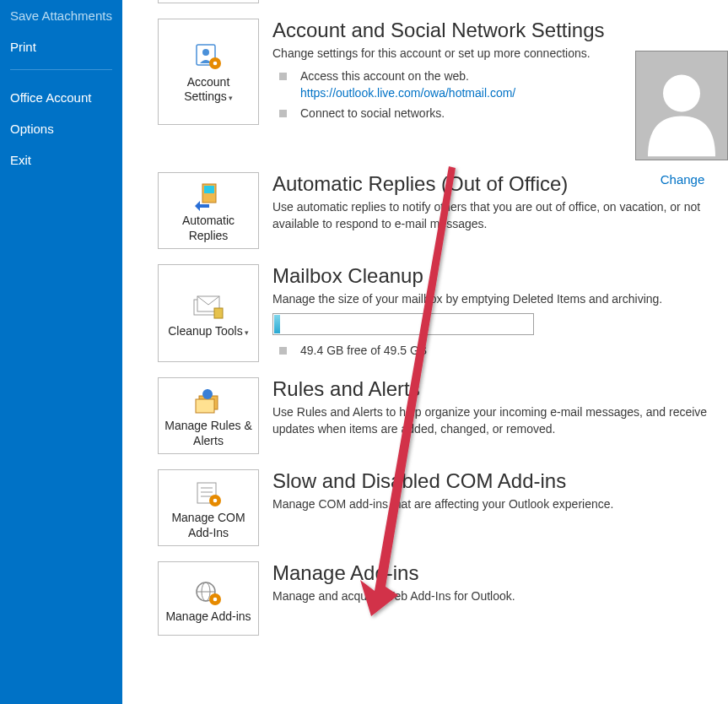  I want to click on automatic-replies-button: Automatic Replies, so click(208, 211).